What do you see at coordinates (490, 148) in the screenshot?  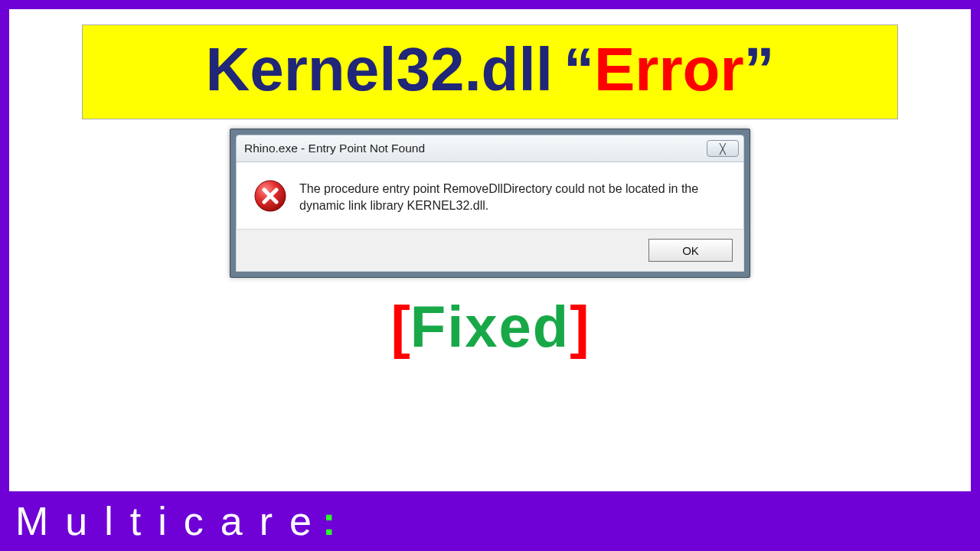 I see `dialog-titlebar: Rhino.exe - Entry Point Not Found ╳` at bounding box center [490, 148].